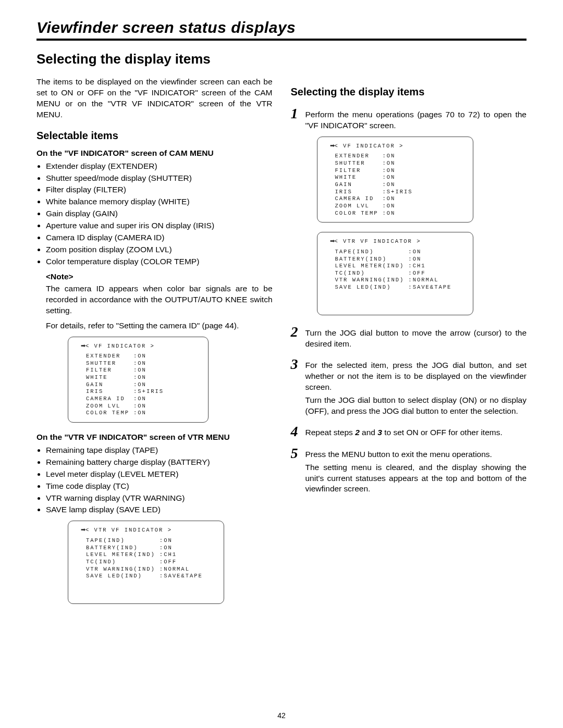 Image resolution: width=563 pixels, height=728 pixels. I want to click on right-heading: Selecting the display items, so click(409, 92).